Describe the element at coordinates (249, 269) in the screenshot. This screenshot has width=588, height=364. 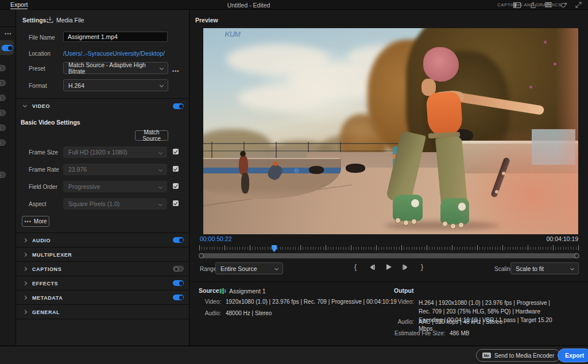
I see `range-dropdown: Entire Source` at that location.